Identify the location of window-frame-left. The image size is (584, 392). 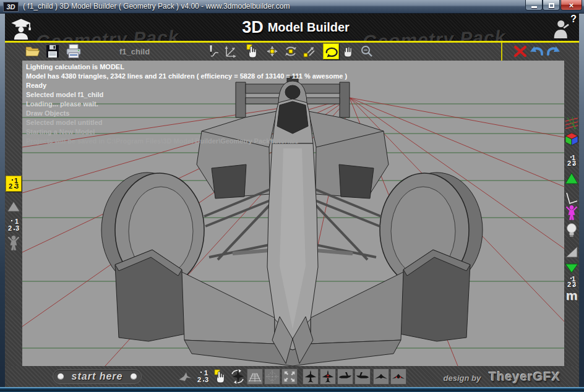
(2, 200).